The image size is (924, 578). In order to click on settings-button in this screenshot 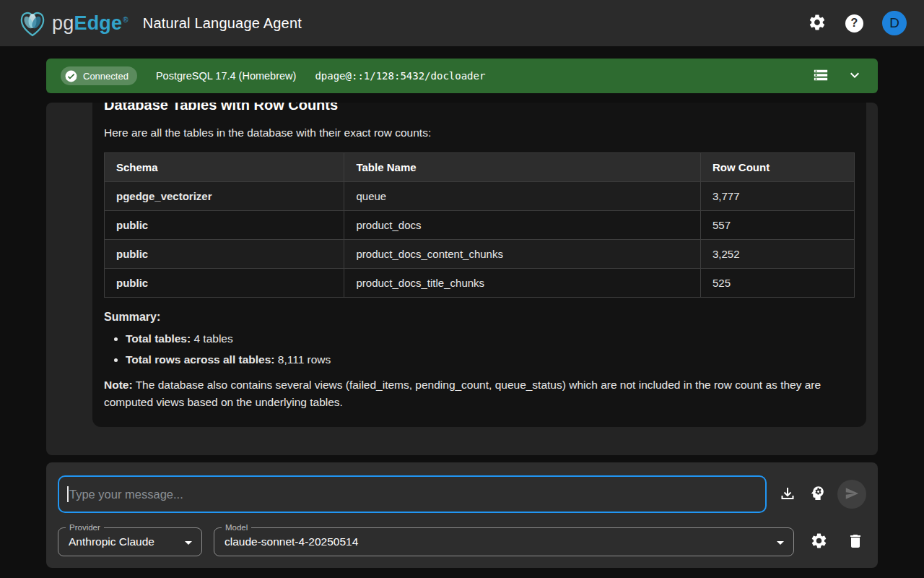, I will do `click(817, 23)`.